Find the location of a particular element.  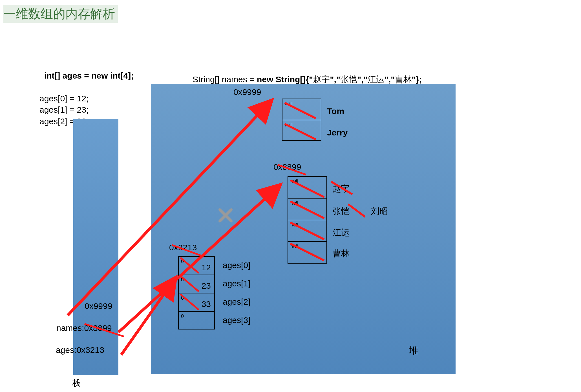

page-title: 一维数组的内存解析 is located at coordinates (61, 14).